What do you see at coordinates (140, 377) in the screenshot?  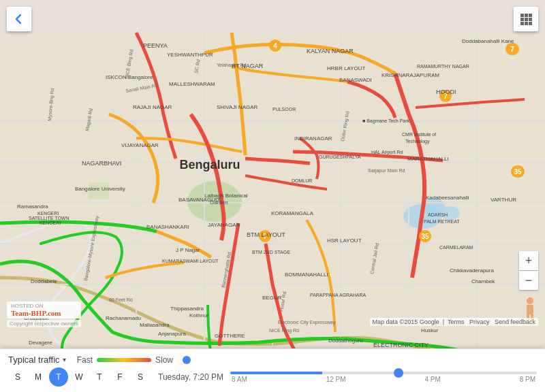 I see `day-saturday: S` at bounding box center [140, 377].